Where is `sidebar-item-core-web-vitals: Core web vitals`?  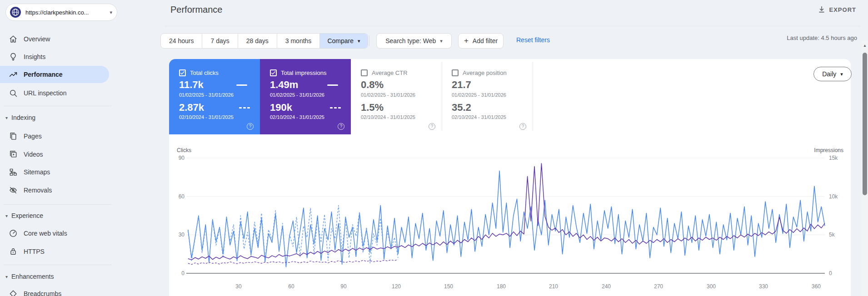
sidebar-item-core-web-vitals: Core web vitals is located at coordinates (56, 233).